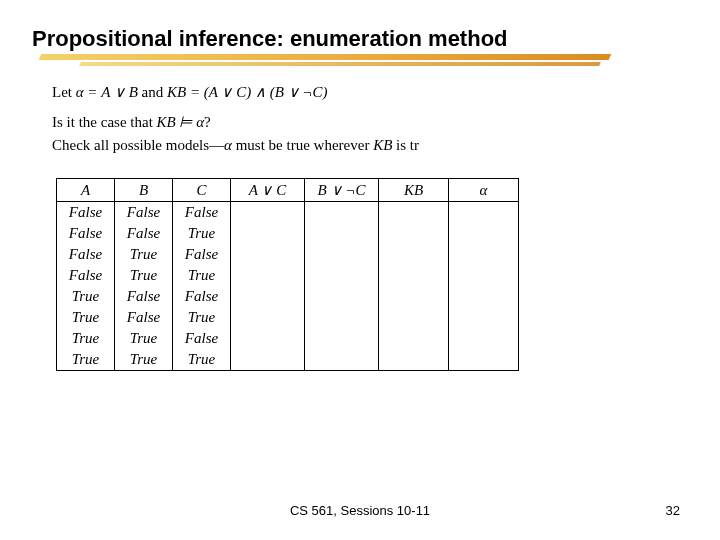 This screenshot has height=540, width=720. What do you see at coordinates (64, 92) in the screenshot?
I see `let-prefix: Let` at bounding box center [64, 92].